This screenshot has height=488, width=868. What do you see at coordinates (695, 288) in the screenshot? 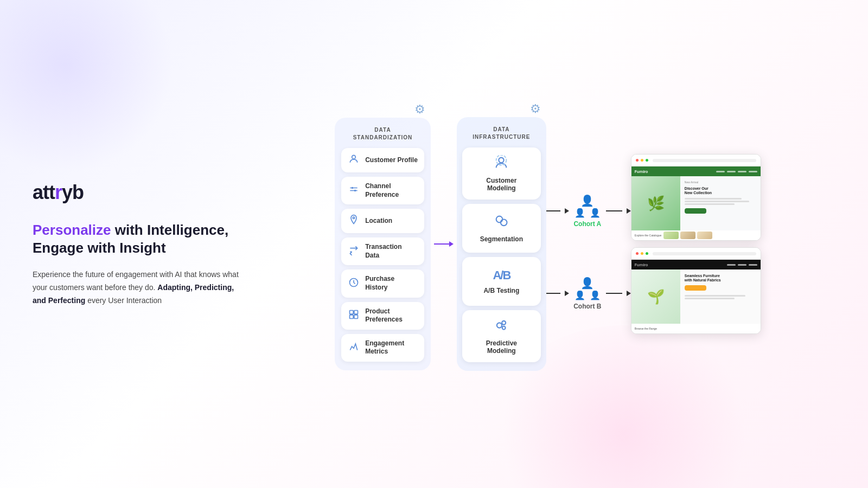
I see `mockup-b-badge` at bounding box center [695, 288].